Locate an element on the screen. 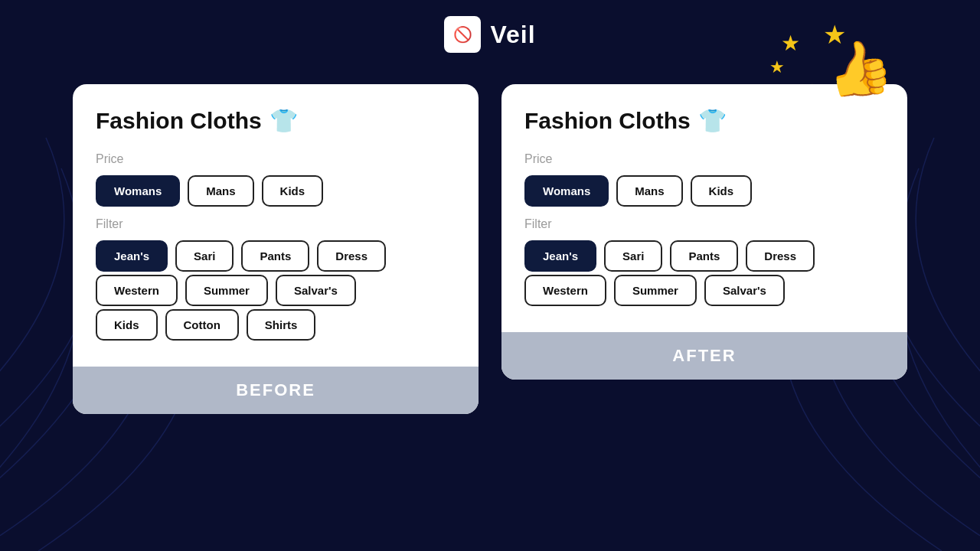 Image resolution: width=980 pixels, height=551 pixels. after-filter-row2: Western Summer Salvar's is located at coordinates (704, 291).